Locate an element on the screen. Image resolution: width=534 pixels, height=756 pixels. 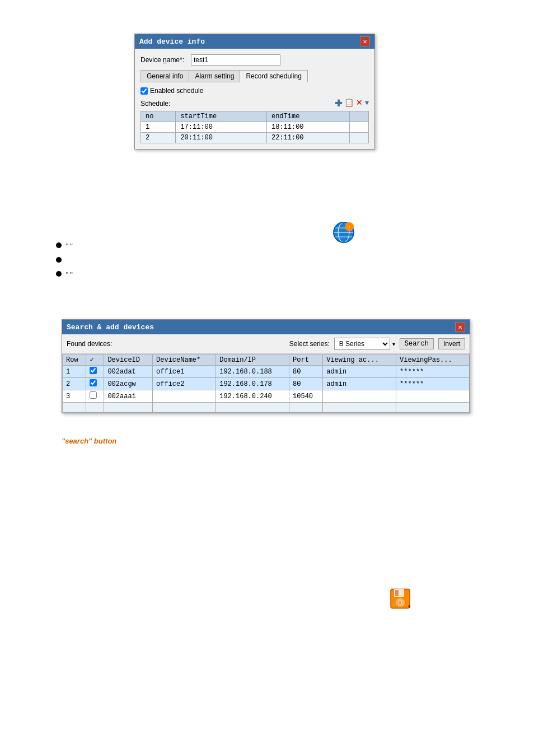
add-device-close-button: ✕ is located at coordinates (365, 41).